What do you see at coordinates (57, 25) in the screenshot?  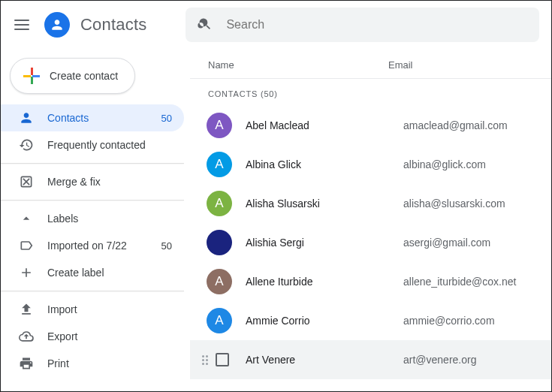 I see `app-logo` at bounding box center [57, 25].